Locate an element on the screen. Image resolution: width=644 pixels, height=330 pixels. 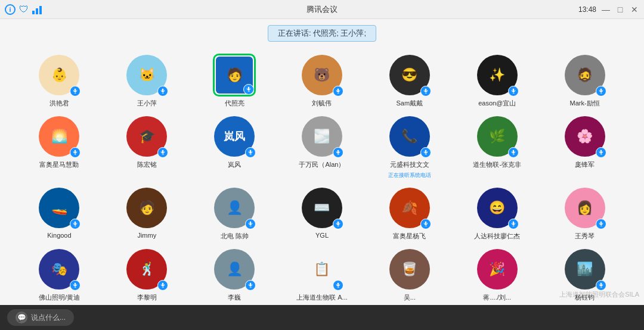
participant-17: 👤 北电 陈帅 is located at coordinates (235, 213).